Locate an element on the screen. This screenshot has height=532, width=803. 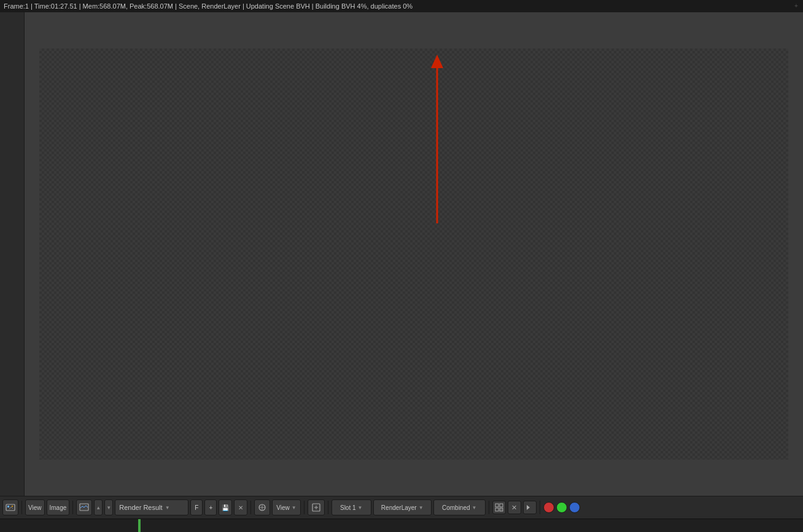
render-info-circle is located at coordinates (575, 507).